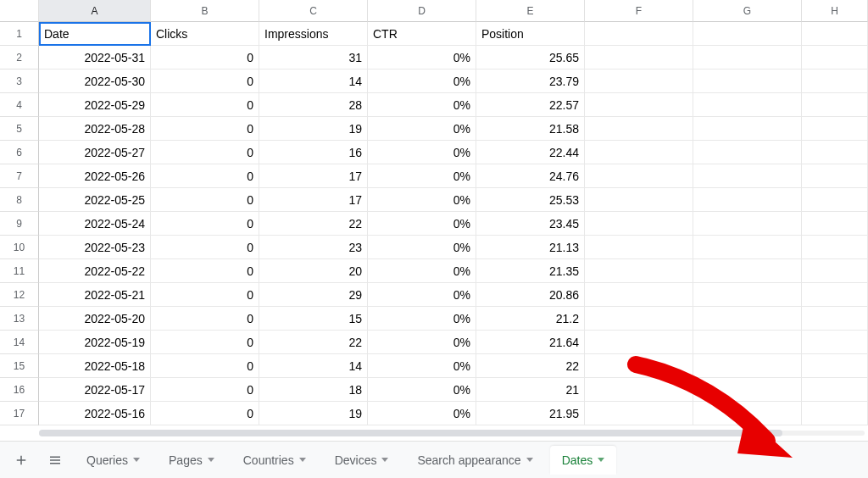 This screenshot has height=478, width=868. I want to click on cell-F15, so click(639, 366).